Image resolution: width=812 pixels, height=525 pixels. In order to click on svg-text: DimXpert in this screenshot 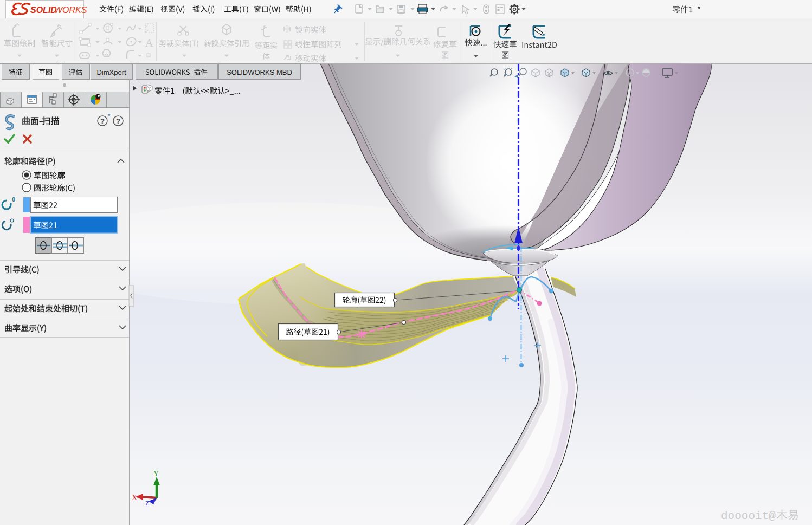, I will do `click(112, 73)`.